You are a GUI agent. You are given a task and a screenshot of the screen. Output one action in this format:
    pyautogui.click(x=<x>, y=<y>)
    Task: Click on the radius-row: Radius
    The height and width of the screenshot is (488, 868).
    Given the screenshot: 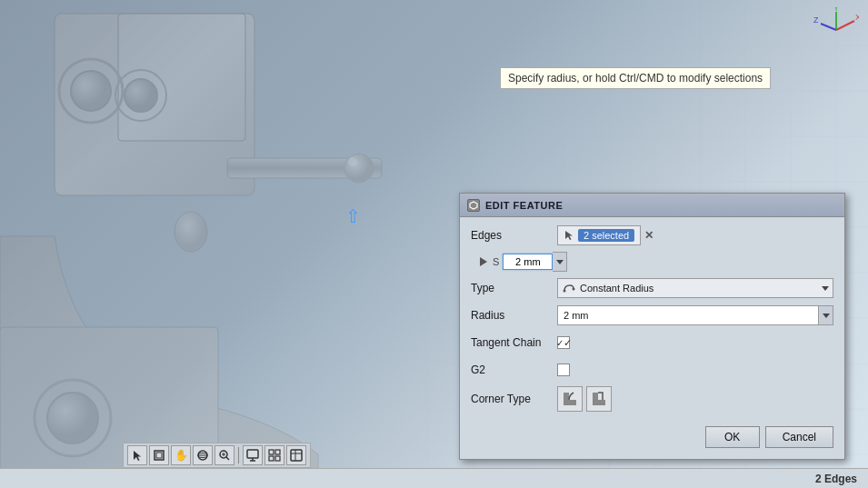 What is the action you would take?
    pyautogui.click(x=653, y=315)
    